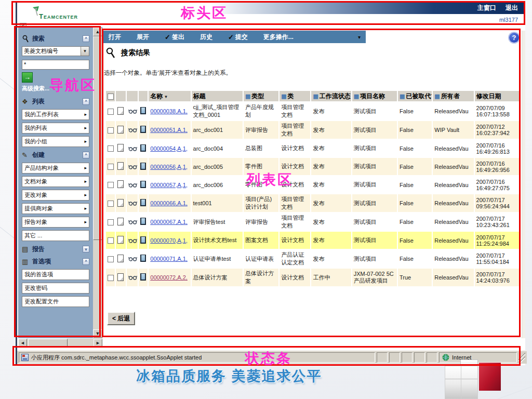 The height and width of the screenshot is (399, 532). I want to click on sidebar-item: 更改配置文件, so click(56, 301).